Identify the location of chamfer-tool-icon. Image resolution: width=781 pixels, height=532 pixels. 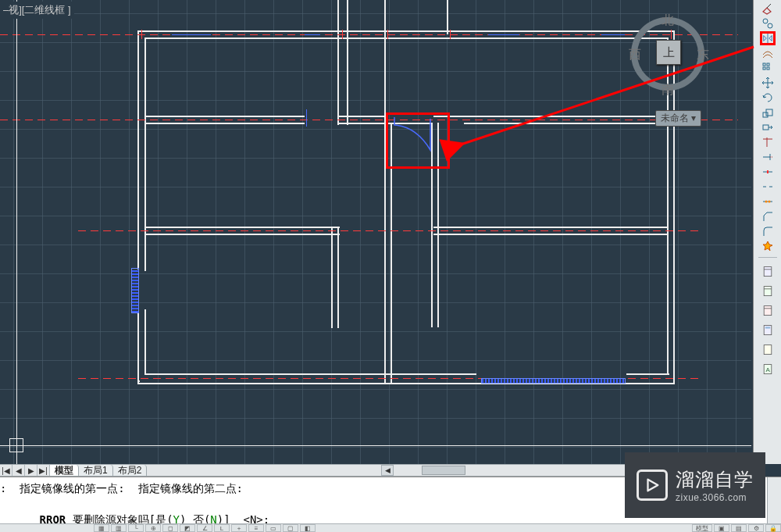
(768, 216).